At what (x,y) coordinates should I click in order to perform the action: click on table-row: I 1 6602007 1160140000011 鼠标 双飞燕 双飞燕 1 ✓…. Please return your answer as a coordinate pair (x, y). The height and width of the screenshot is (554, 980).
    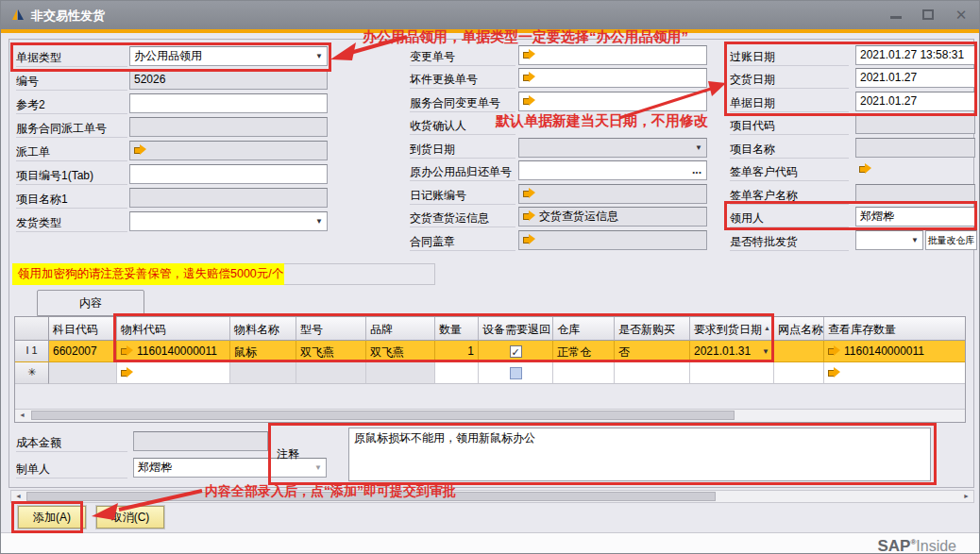
    Looking at the image, I should click on (490, 351).